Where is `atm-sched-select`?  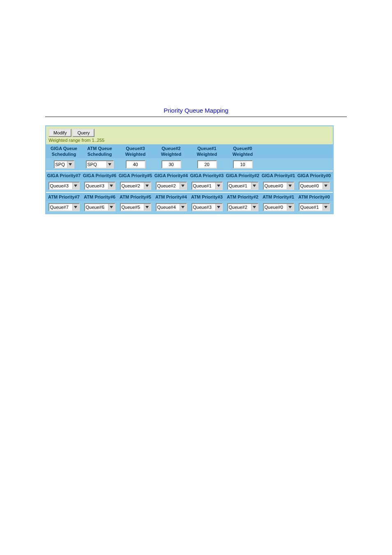 atm-sched-select is located at coordinates (100, 164).